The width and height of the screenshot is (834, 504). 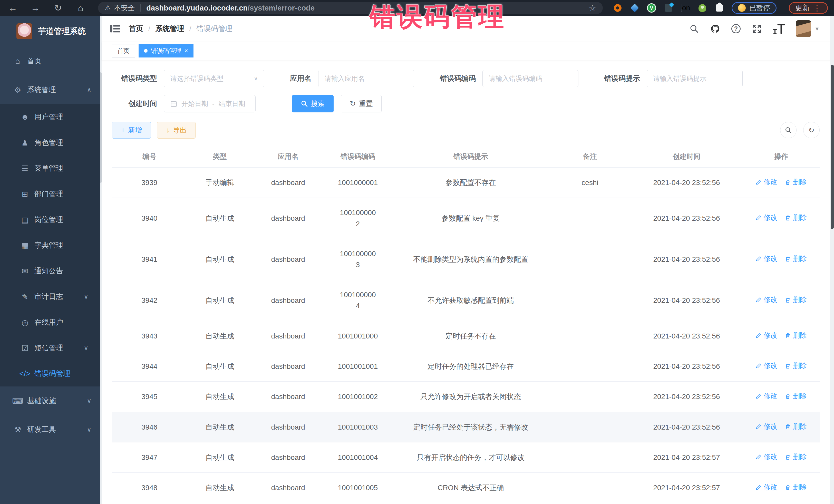 I want to click on sidebar-sub-item: ✉ 通知公告, so click(x=51, y=271).